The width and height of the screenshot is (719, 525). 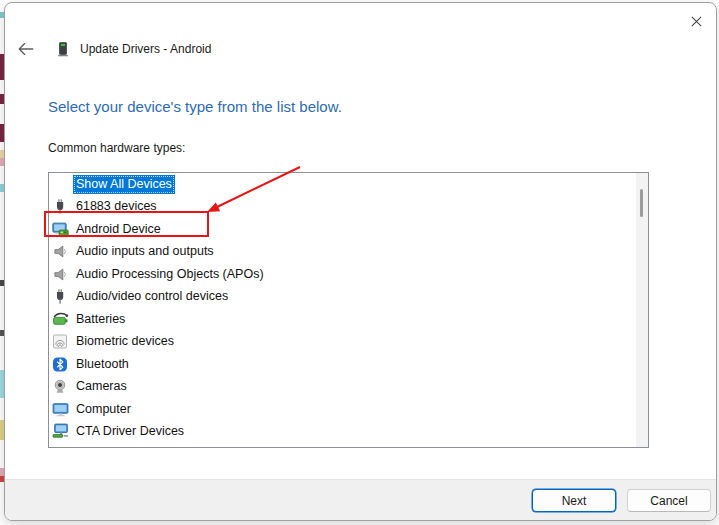 What do you see at coordinates (348, 432) in the screenshot?
I see `list-item: CTA Driver Devices` at bounding box center [348, 432].